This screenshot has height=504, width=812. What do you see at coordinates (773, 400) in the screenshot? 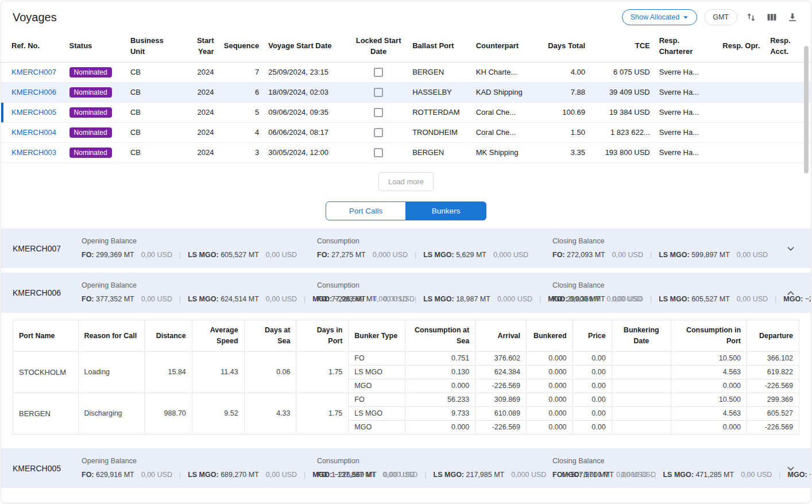
I see `departure-cell: 299.369` at bounding box center [773, 400].